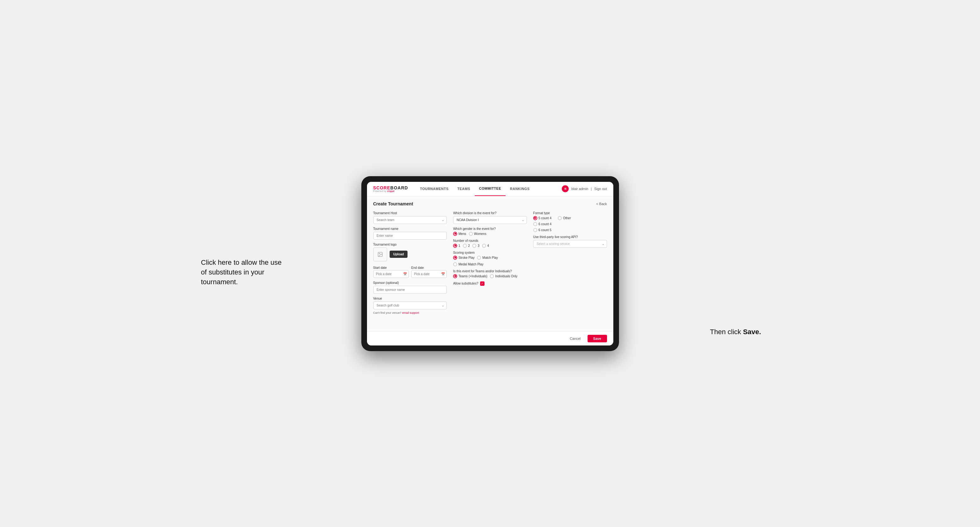 The image size is (980, 527). Describe the element at coordinates (545, 218) in the screenshot. I see `format-5count4-label: 5 count 4` at that location.